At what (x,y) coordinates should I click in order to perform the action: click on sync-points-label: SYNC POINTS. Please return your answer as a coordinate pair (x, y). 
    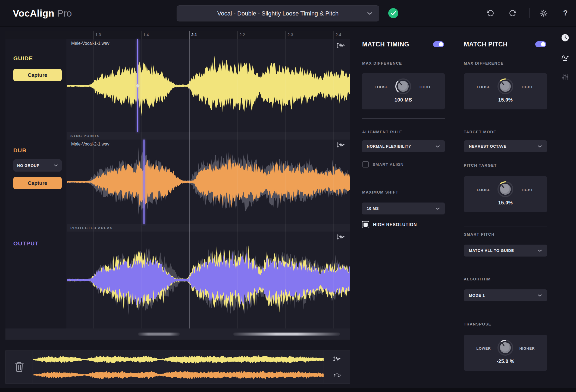
    Looking at the image, I should click on (85, 136).